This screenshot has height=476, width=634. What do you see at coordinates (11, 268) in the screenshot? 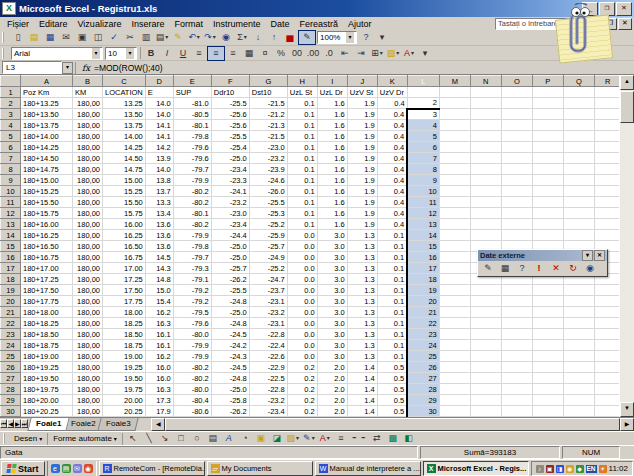
I see `row-header-17: 17` at bounding box center [11, 268].